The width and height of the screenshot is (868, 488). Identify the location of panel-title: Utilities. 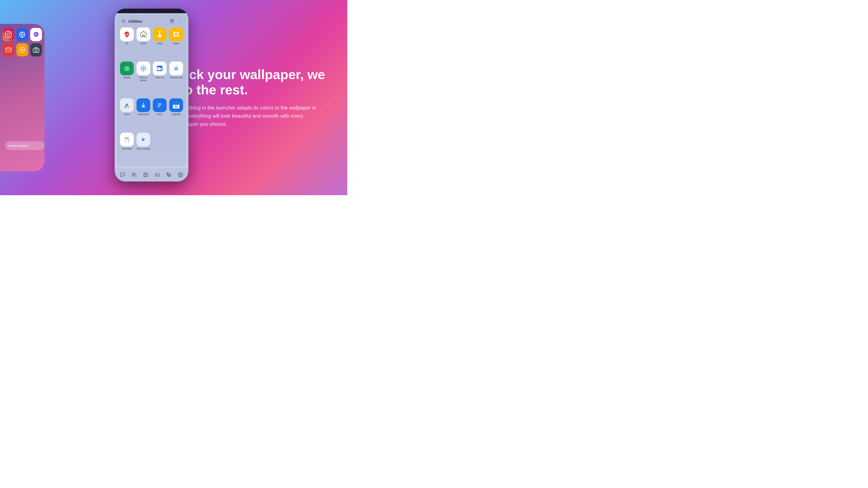
(148, 21).